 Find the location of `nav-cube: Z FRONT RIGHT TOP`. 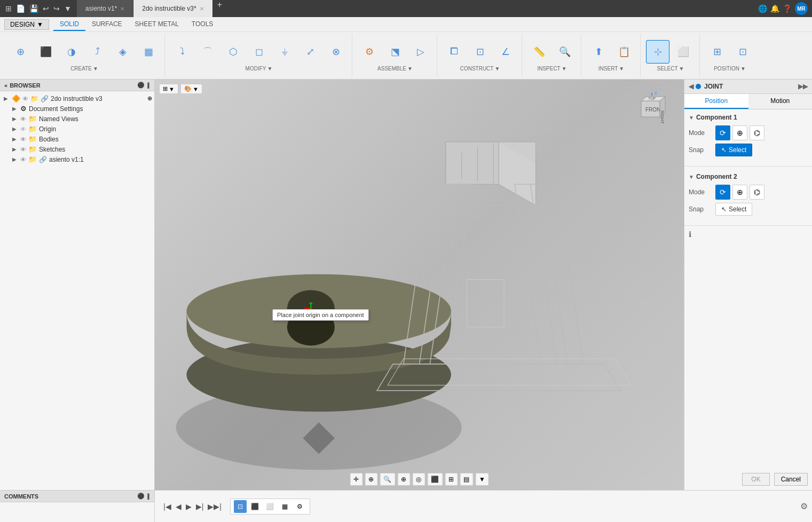

nav-cube: Z FRONT RIGHT TOP is located at coordinates (652, 112).